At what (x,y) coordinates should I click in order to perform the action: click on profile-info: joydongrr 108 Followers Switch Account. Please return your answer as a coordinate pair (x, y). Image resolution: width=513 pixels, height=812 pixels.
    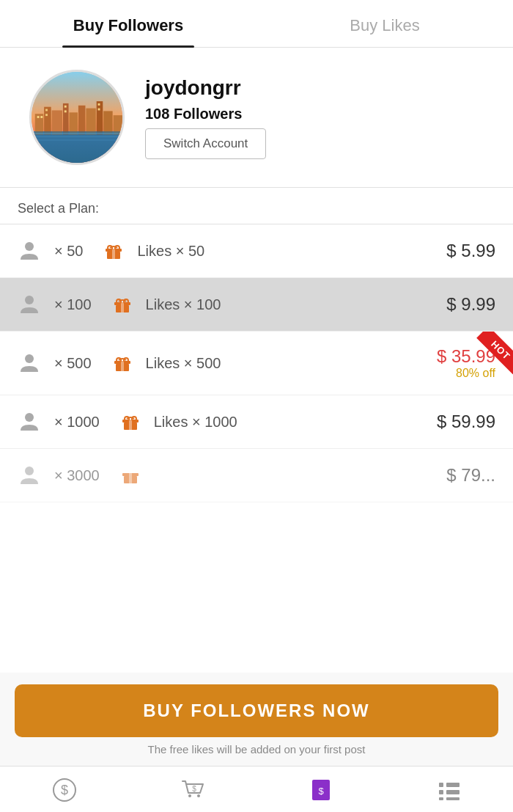
    Looking at the image, I should click on (205, 117).